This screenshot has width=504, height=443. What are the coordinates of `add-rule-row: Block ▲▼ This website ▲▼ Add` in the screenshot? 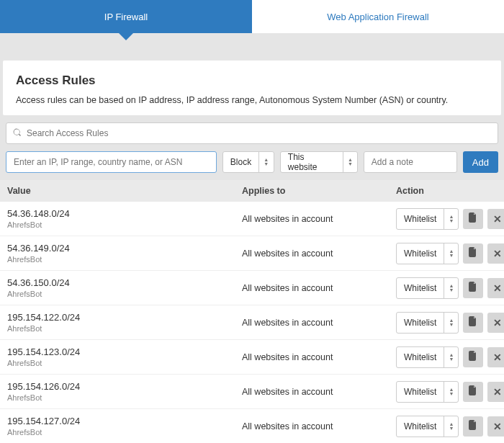 It's located at (252, 162).